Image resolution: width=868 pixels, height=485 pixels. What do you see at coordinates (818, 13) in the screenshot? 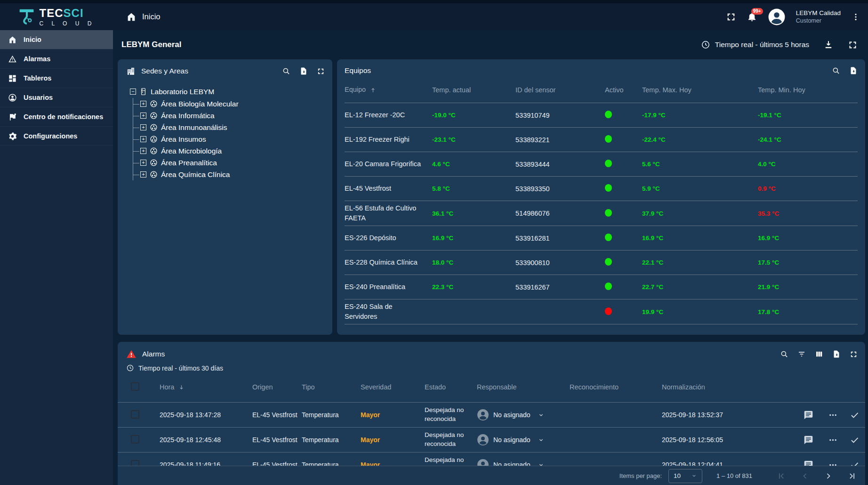
I see `user-name: LEBYM Calidad` at bounding box center [818, 13].